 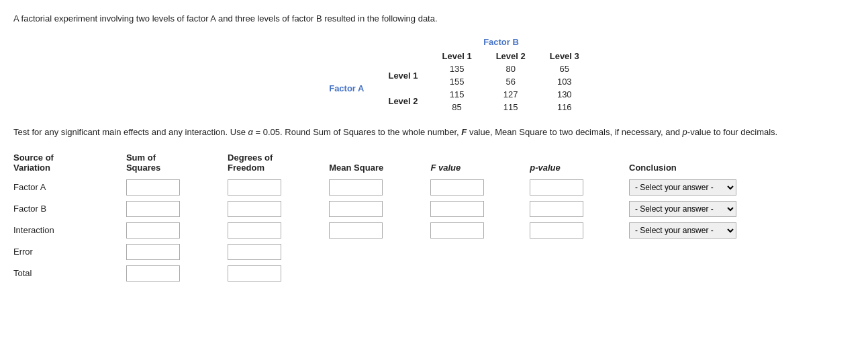 I want to click on factor-b-label: Factor B, so click(x=501, y=42).